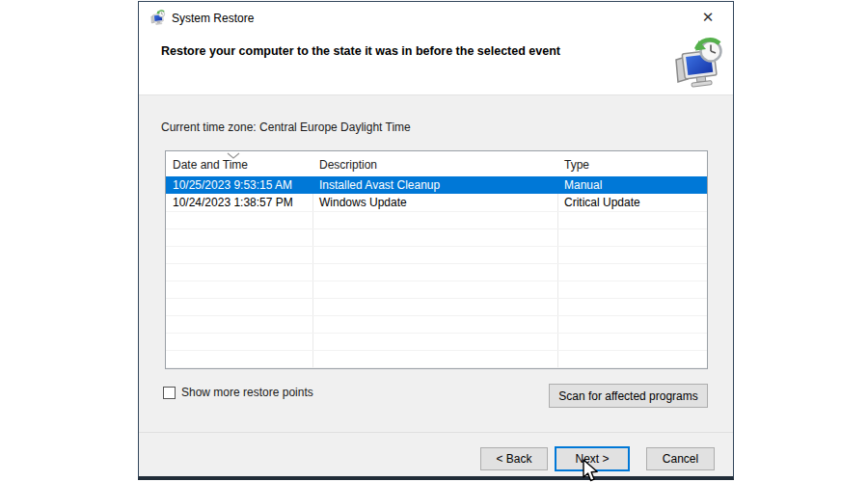 The height and width of the screenshot is (482, 868). Describe the element at coordinates (348, 165) in the screenshot. I see `column-header-description: Description` at that location.